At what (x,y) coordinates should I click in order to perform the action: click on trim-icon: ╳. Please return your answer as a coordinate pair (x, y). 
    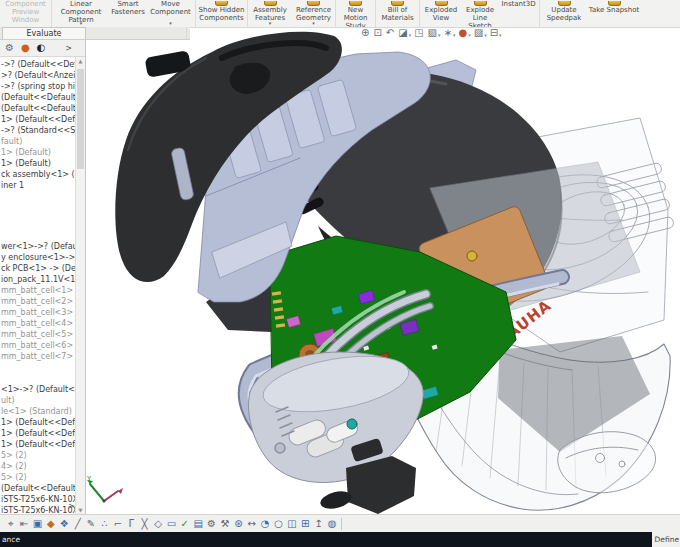
    Looking at the image, I should click on (144, 524).